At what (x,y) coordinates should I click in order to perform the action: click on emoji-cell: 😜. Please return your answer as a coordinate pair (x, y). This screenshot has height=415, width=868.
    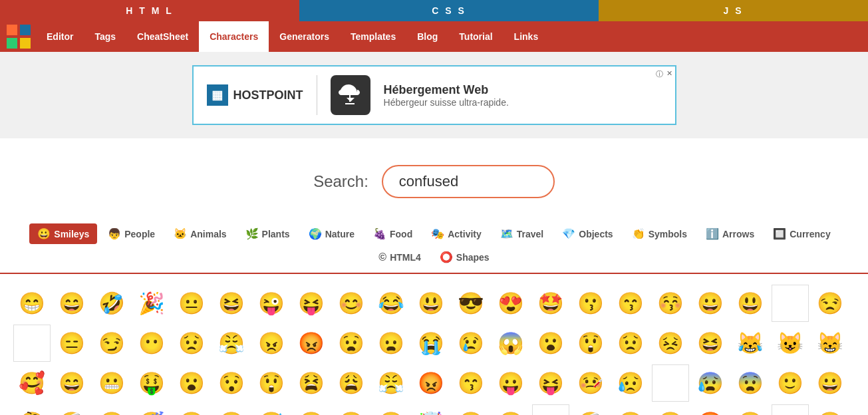
    Looking at the image, I should click on (271, 303).